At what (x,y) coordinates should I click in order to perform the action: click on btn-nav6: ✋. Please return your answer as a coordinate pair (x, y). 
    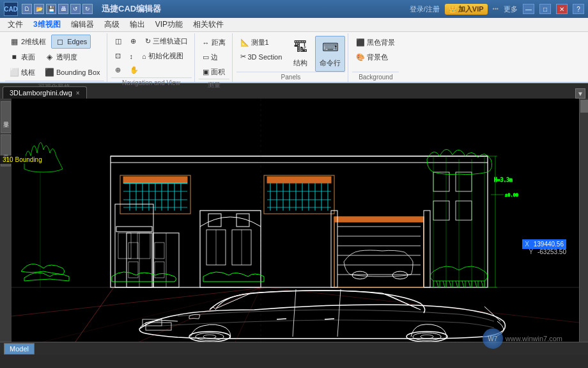
    Looking at the image, I should click on (134, 70).